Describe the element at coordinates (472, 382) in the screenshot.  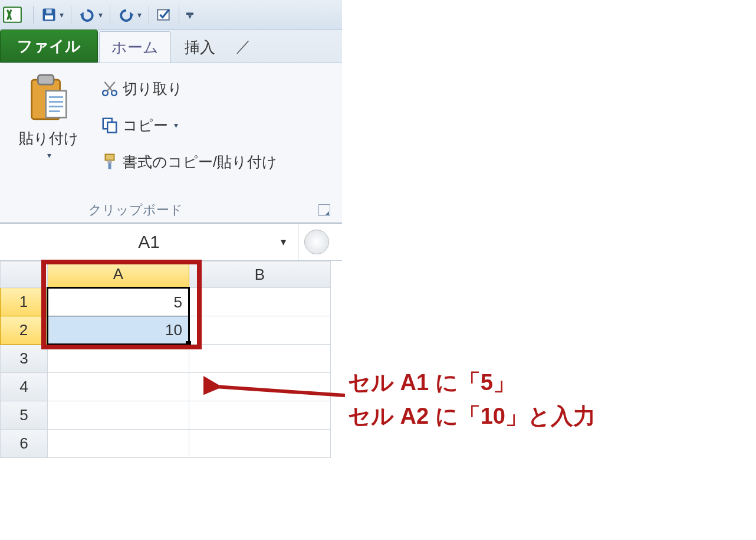
I see `annotation-line1: セル A1 に「5」` at that location.